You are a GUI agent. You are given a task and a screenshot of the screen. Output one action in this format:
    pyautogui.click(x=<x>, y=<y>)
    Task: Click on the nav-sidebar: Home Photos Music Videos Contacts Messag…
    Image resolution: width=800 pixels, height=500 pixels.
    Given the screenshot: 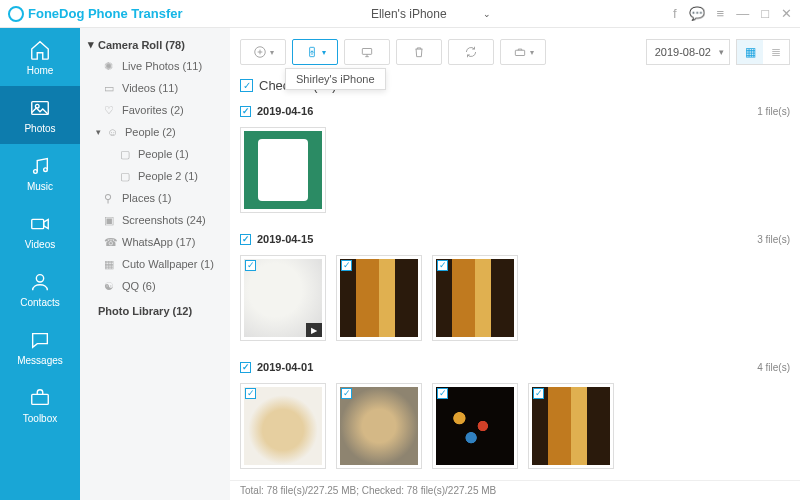 What is the action you would take?
    pyautogui.click(x=40, y=264)
    